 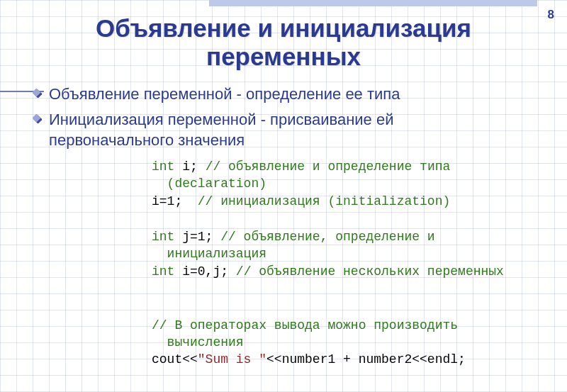 What do you see at coordinates (206, 342) in the screenshot?
I see `comment: вычисления` at bounding box center [206, 342].